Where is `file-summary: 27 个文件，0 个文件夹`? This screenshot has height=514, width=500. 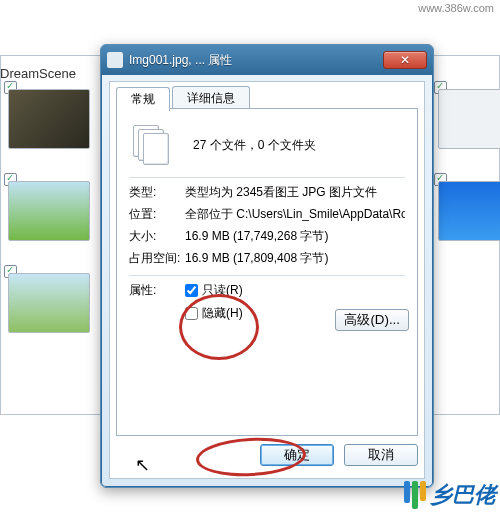
file-summary: 27 个文件，0 个文件夹 is located at coordinates (254, 146).